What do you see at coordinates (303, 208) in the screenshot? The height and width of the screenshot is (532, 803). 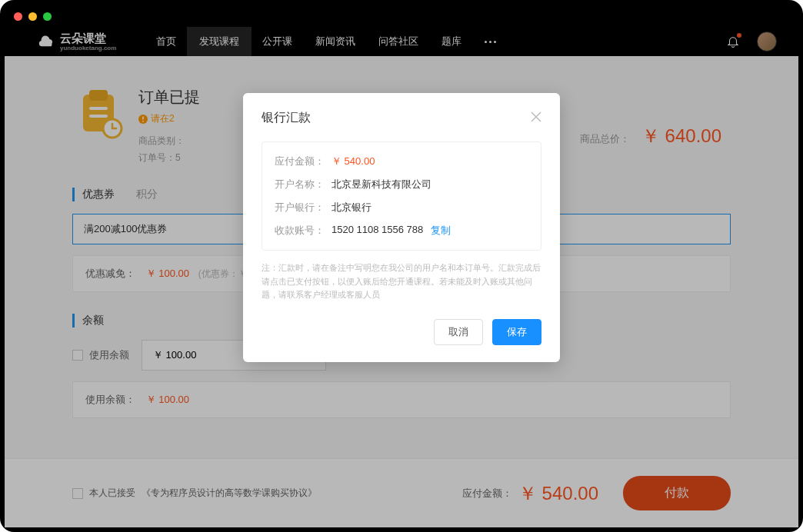 I see `modal-bank-label: 开户银行：` at bounding box center [303, 208].